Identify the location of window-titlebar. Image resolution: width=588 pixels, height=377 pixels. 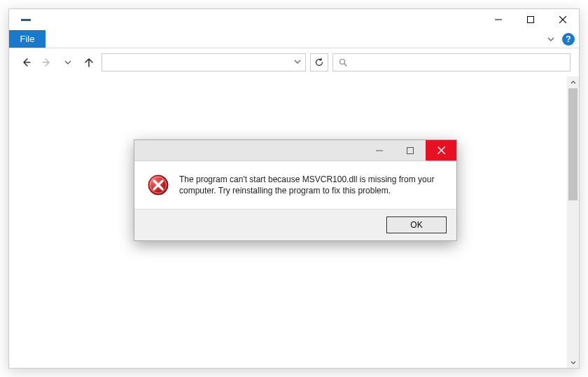
(294, 20).